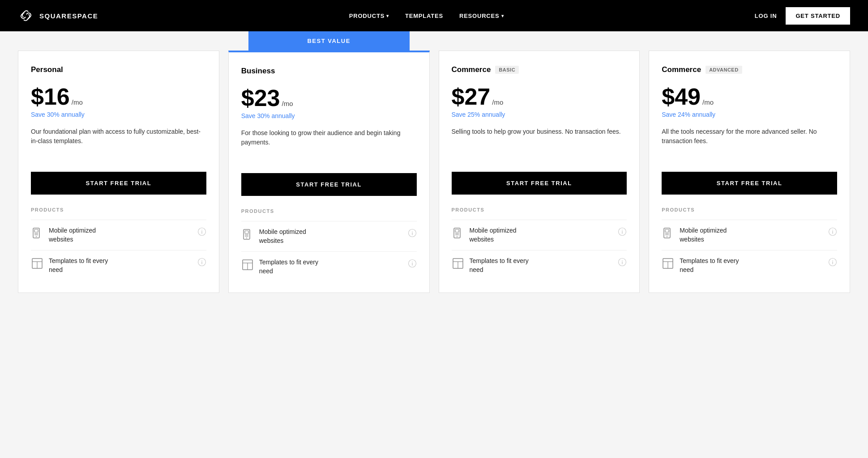 This screenshot has width=868, height=458. Describe the element at coordinates (482, 16) in the screenshot. I see `nav-resources: RESOURCES ▾` at that location.